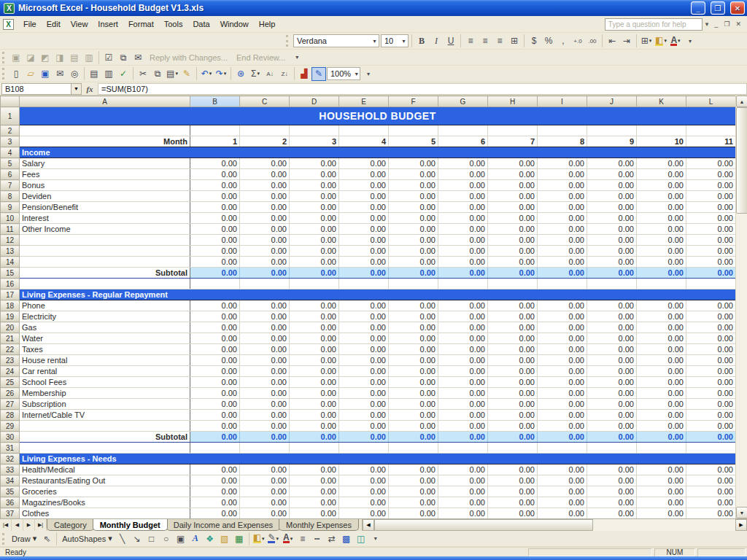 Image resolution: width=747 pixels, height=560 pixels. Describe the element at coordinates (662, 241) in the screenshot. I see `cell-K12: 0.00` at that location.